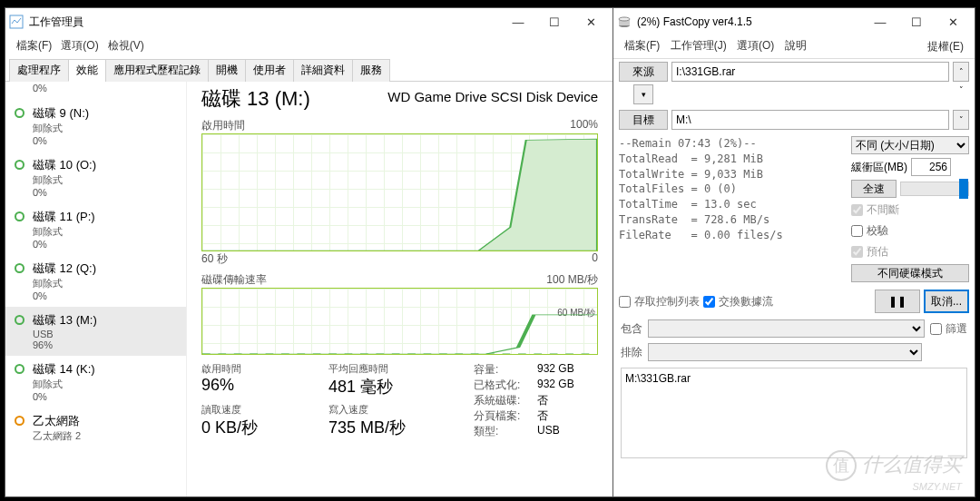 The width and height of the screenshot is (980, 501). What do you see at coordinates (910, 145) in the screenshot?
I see `mode-select: 不同 (大小/日期)` at bounding box center [910, 145].